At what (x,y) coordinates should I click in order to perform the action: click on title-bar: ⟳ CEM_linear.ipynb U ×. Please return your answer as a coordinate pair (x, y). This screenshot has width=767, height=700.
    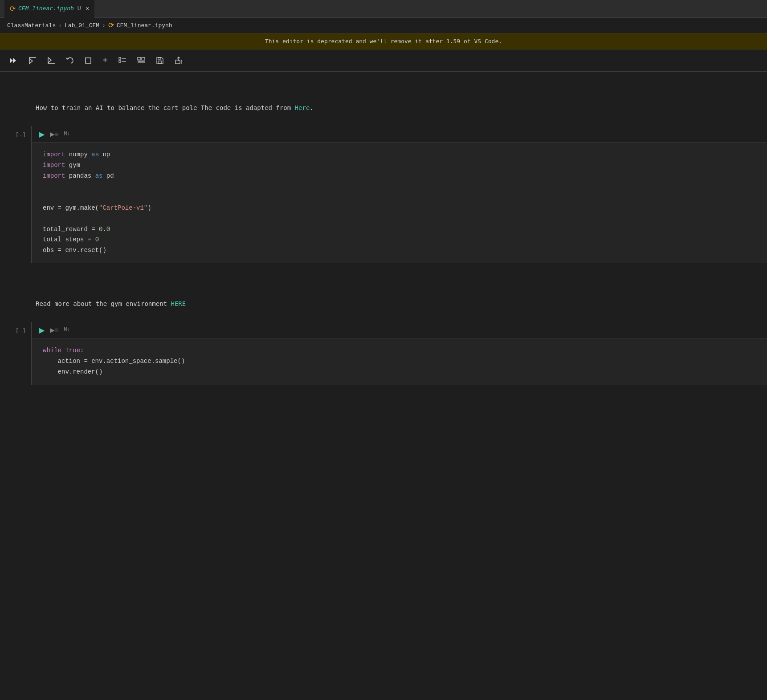
    Looking at the image, I should click on (384, 9).